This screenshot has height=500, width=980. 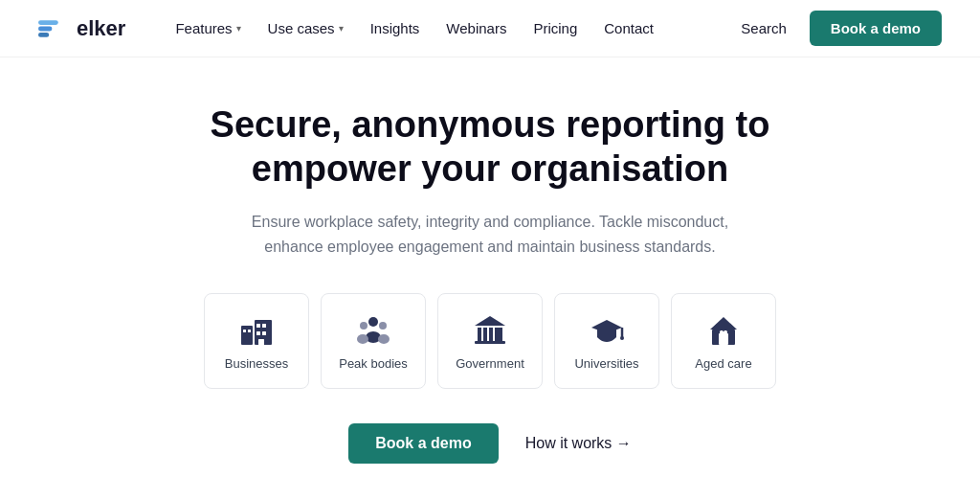 What do you see at coordinates (54, 29) in the screenshot?
I see `logo-icon` at bounding box center [54, 29].